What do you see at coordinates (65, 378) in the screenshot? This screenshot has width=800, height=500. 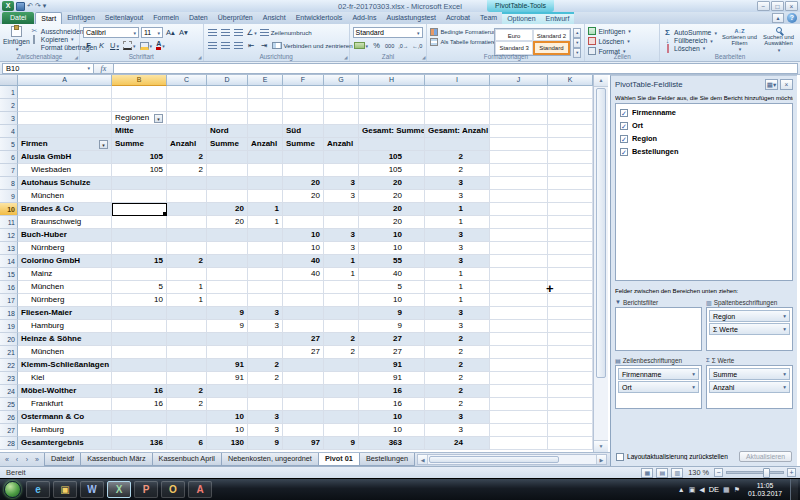 I see `cell-A23: Kiel` at bounding box center [65, 378].